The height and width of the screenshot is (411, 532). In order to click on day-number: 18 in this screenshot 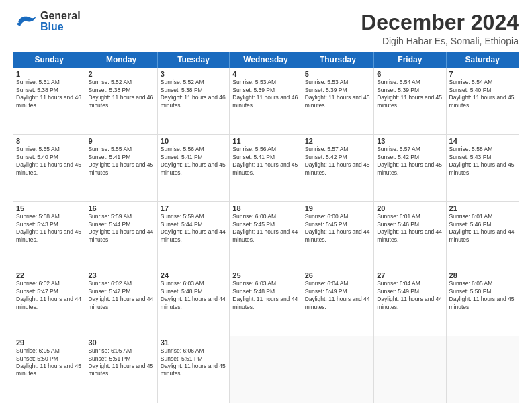, I will do `click(265, 208)`.